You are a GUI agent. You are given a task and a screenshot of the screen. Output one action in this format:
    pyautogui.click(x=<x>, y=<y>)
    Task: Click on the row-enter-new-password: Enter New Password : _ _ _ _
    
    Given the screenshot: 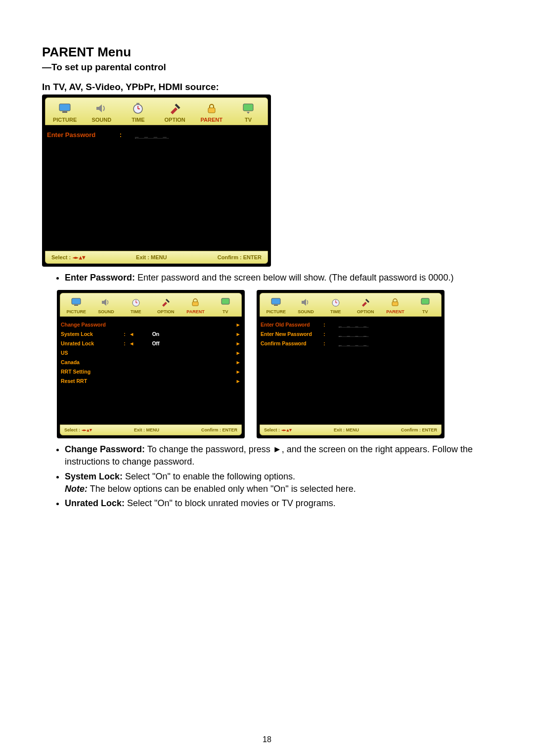 What is the action you would take?
    pyautogui.click(x=351, y=333)
    